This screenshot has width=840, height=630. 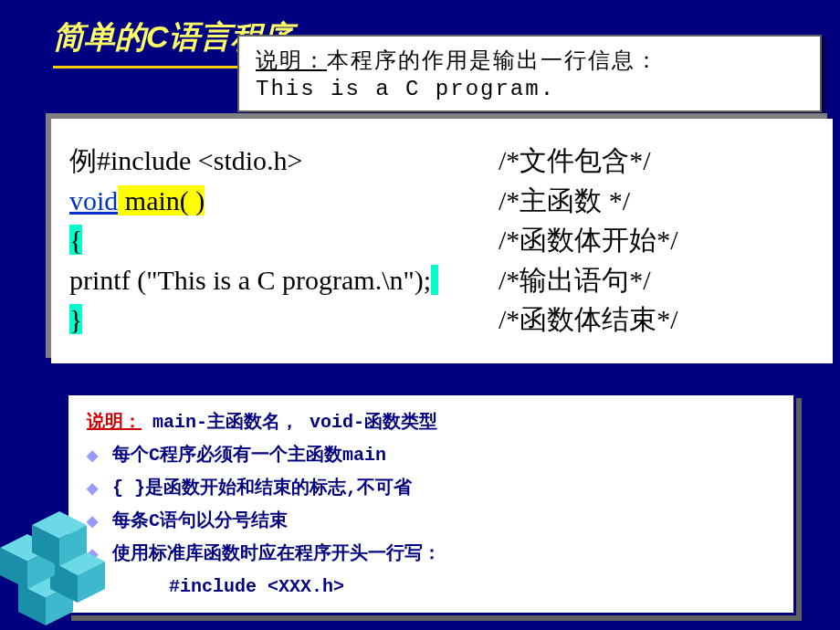 What do you see at coordinates (431, 488) in the screenshot?
I see `info-bullet-2: ◆{ }是函数开始和结束的标志,不可省` at bounding box center [431, 488].